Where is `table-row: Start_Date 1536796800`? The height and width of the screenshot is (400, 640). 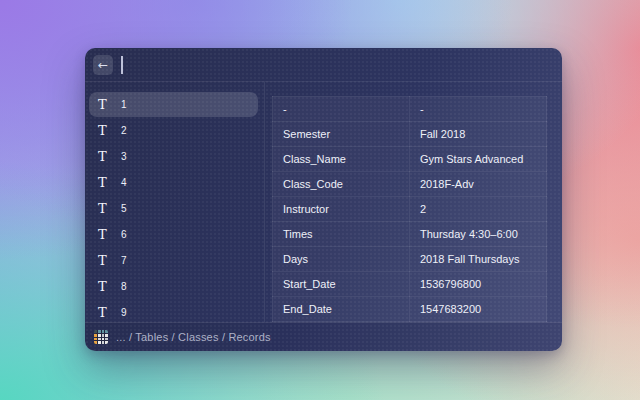
table-row: Start_Date 1536796800 is located at coordinates (410, 284).